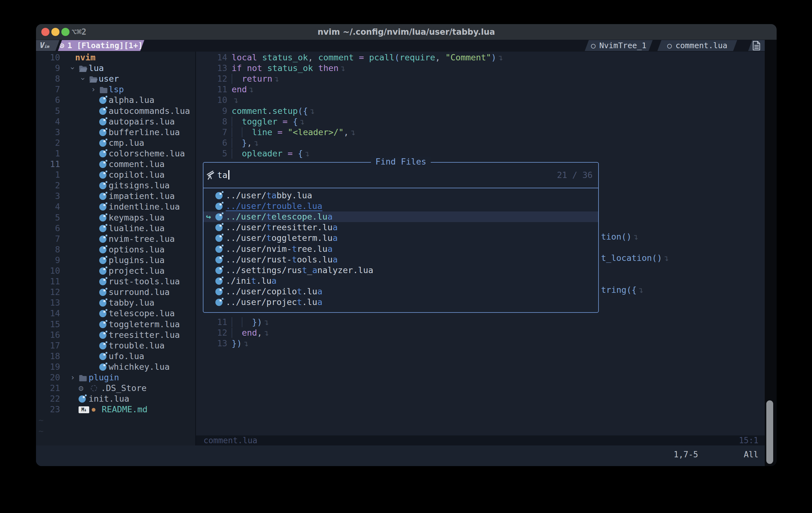 Image resolution: width=812 pixels, height=513 pixels. I want to click on chevron-right-icon: ›, so click(93, 90).